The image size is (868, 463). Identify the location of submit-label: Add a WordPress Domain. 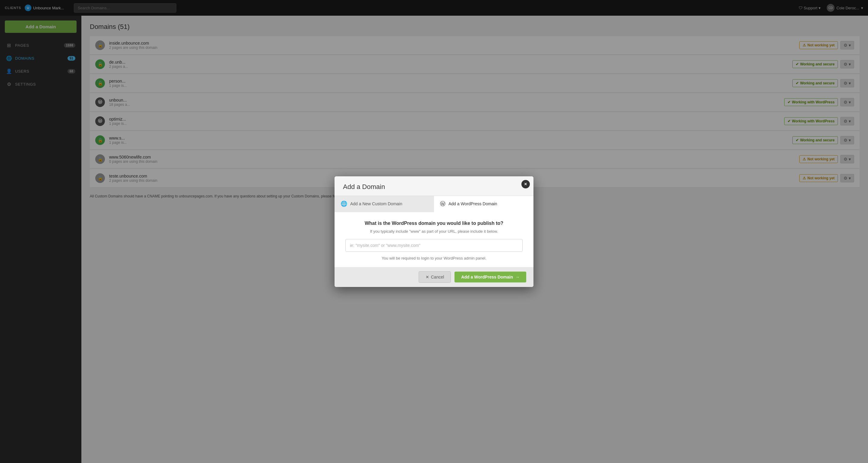
(487, 277).